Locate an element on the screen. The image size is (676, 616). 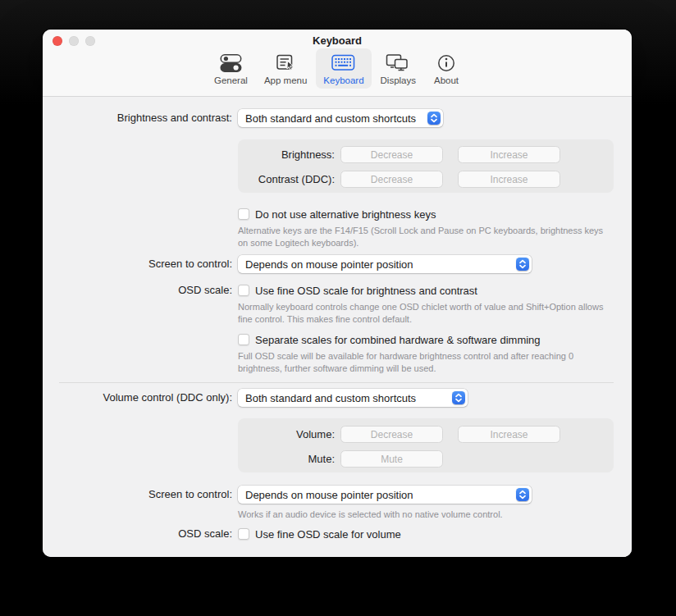
tab-app-menu: App menu is located at coordinates (285, 69).